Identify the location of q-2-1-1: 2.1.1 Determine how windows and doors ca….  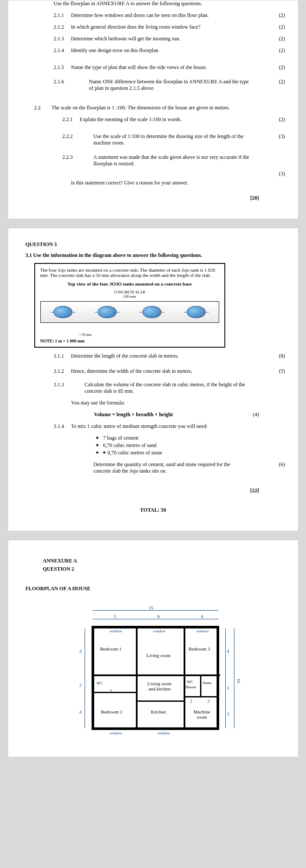
(169, 16).